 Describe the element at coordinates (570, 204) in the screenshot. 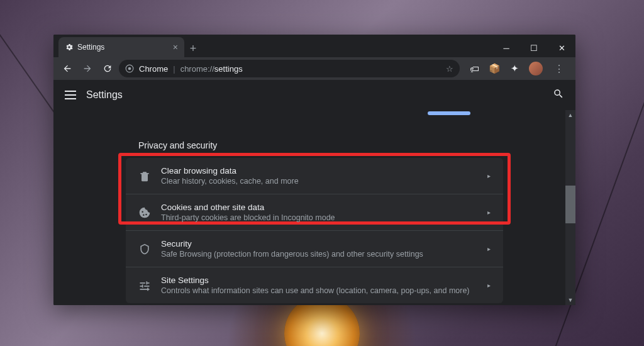

I see `scroll-thumb` at that location.